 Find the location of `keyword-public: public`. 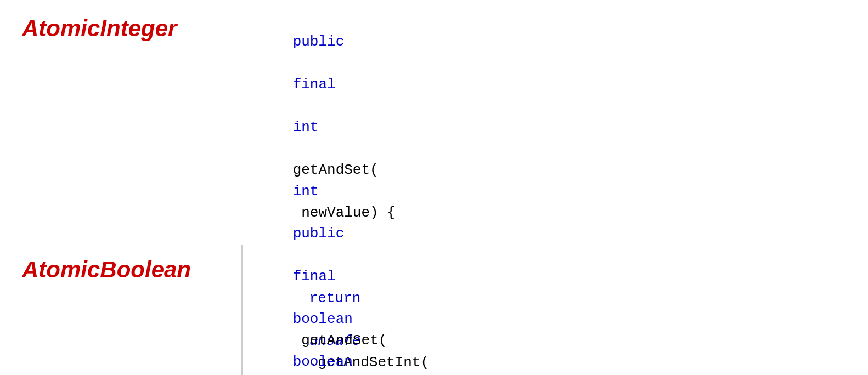

keyword-public: public is located at coordinates (319, 42).